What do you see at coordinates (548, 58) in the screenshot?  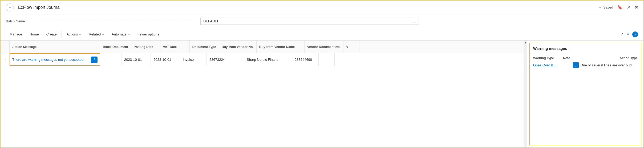 I see `warning-col-type: Warning Type` at bounding box center [548, 58].